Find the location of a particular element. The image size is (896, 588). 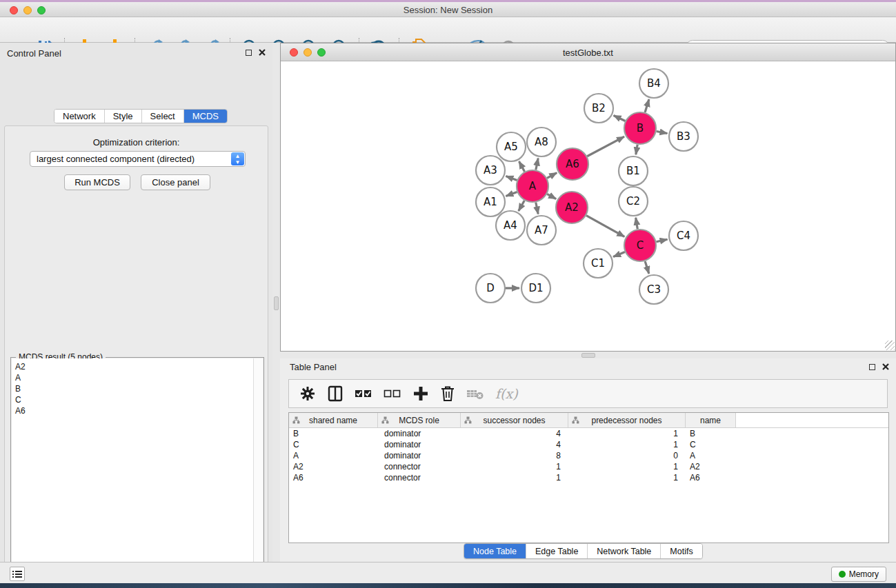

graph-edge-B-B3 is located at coordinates (662, 132).